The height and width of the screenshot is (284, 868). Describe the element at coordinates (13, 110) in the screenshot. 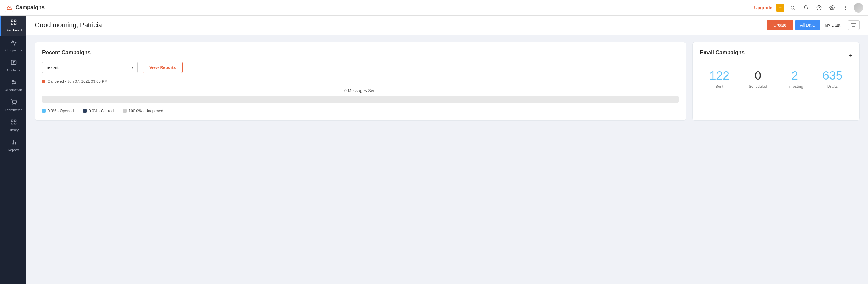

I see `sidebar-label-ecommerce: Ecommerce` at that location.